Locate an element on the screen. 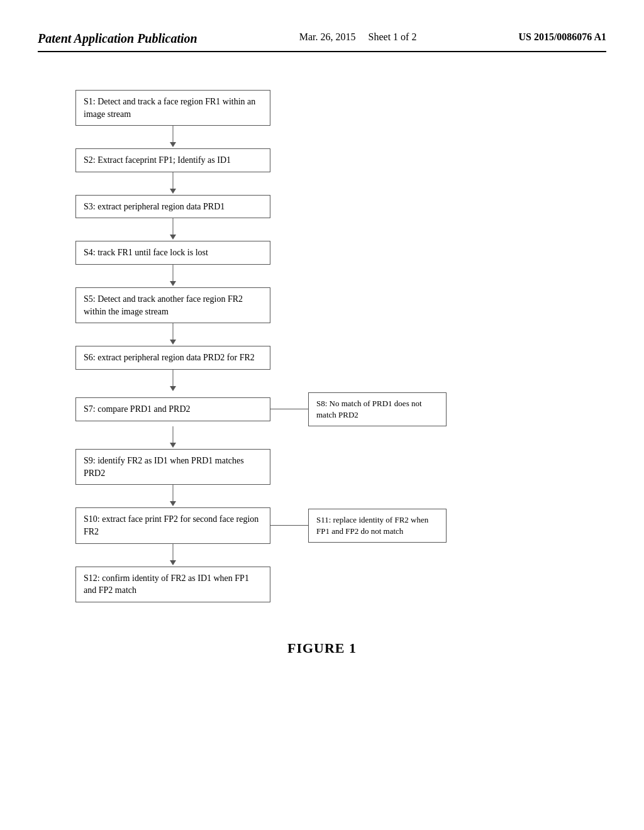 The image size is (644, 830). publication-title: Patent Application Publication is located at coordinates (118, 39).